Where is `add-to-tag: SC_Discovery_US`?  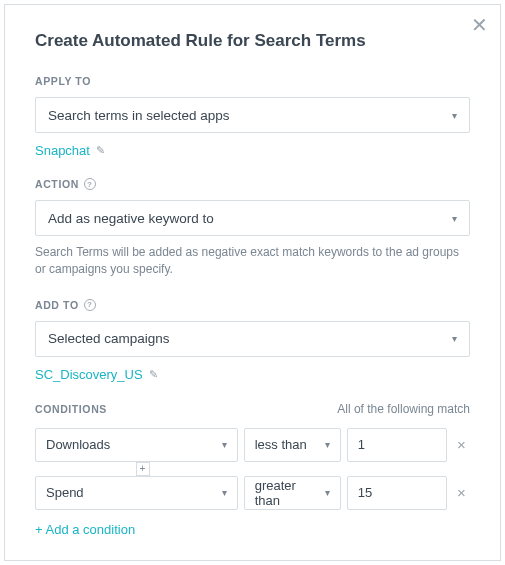 add-to-tag: SC_Discovery_US is located at coordinates (89, 374).